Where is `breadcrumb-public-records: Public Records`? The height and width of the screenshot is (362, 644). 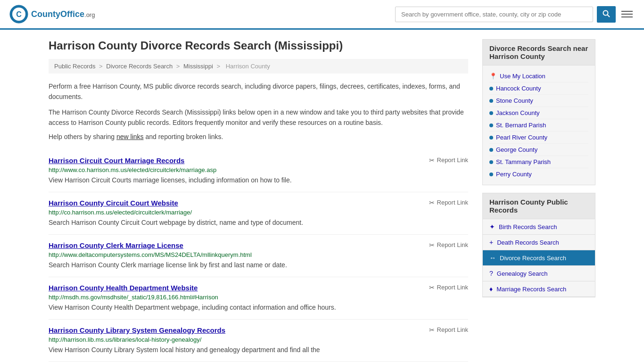 breadcrumb-public-records: Public Records is located at coordinates (74, 66).